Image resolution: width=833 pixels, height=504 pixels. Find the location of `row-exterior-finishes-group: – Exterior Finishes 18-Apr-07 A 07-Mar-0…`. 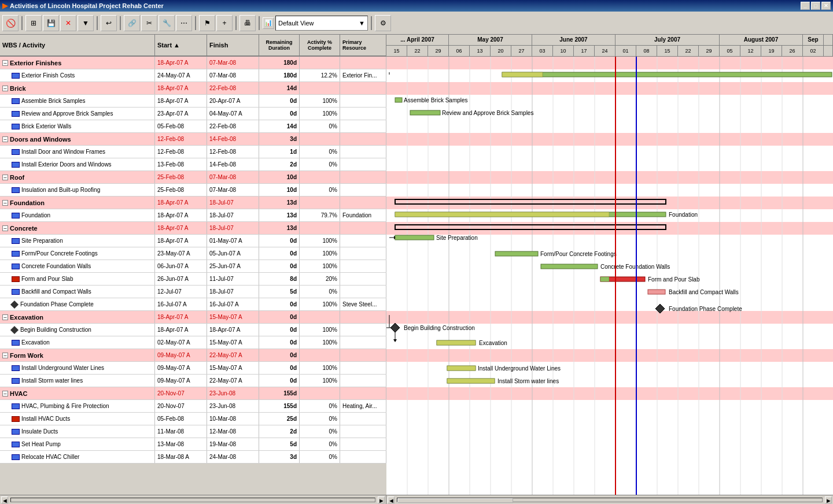

row-exterior-finishes-group: – Exterior Finishes 18-Apr-07 A 07-Mar-0… is located at coordinates (193, 63).